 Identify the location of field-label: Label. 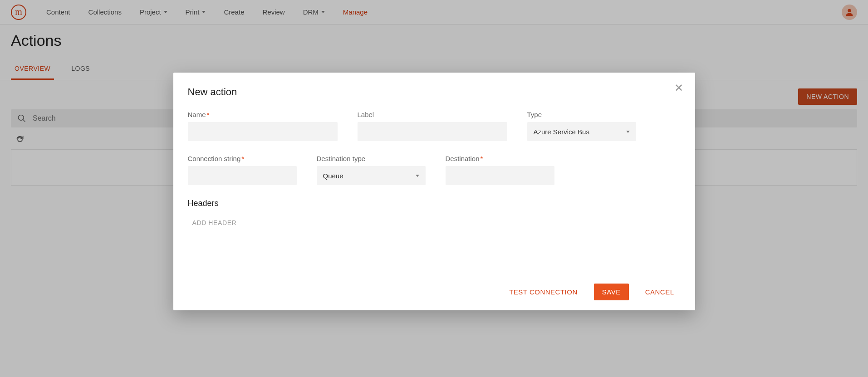
(432, 126).